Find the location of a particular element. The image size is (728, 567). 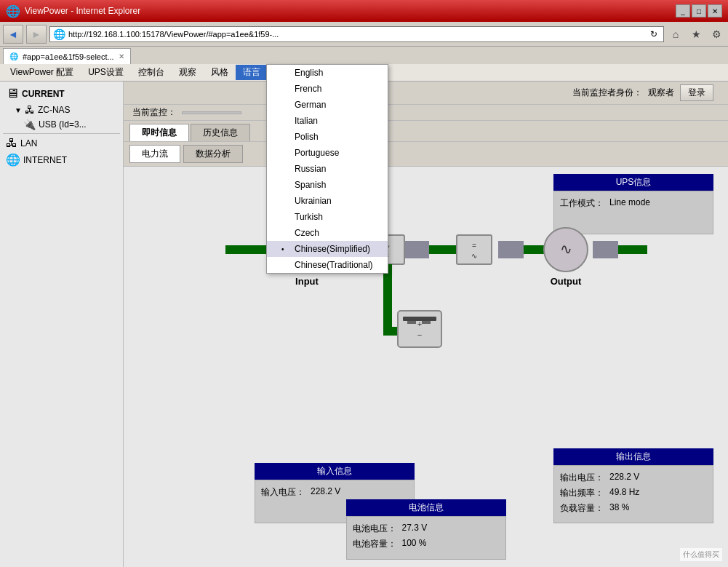

lang-chinese-simplified: • Chinese(Simplified) is located at coordinates (327, 249).